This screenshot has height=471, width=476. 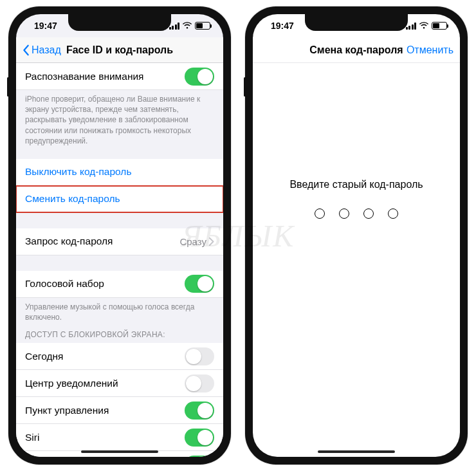 I want to click on change-passcode-label: Сменить код-пароль, so click(x=120, y=199).